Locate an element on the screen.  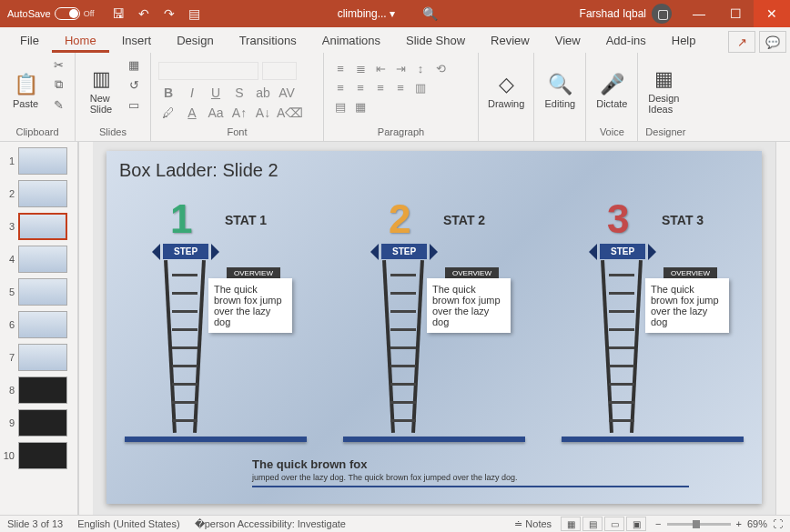
char-spacing-icon: AV is located at coordinates (287, 93).